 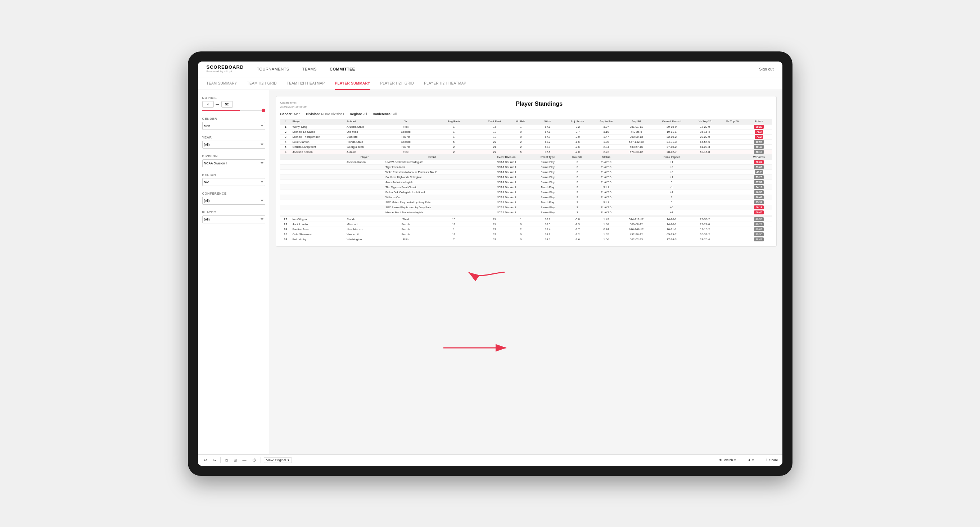 What do you see at coordinates (526, 192) in the screenshot?
I see `event-detail-row: Fallen Oak Collegiate Invitational NCAA …` at bounding box center [526, 192].